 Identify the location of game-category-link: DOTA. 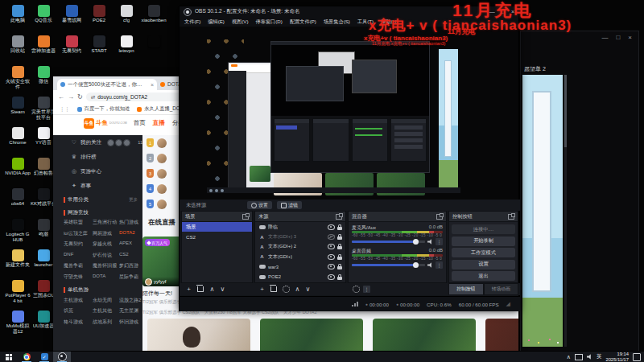
(106, 277).